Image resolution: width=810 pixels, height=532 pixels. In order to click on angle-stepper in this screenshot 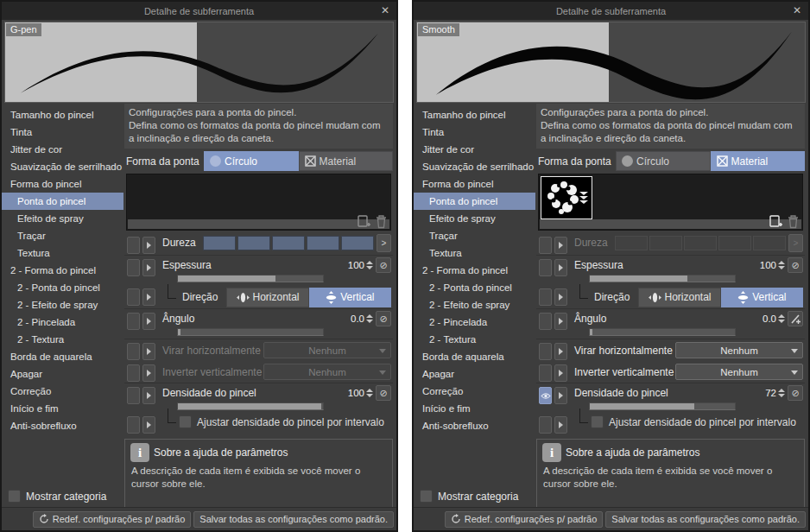, I will do `click(782, 319)`.